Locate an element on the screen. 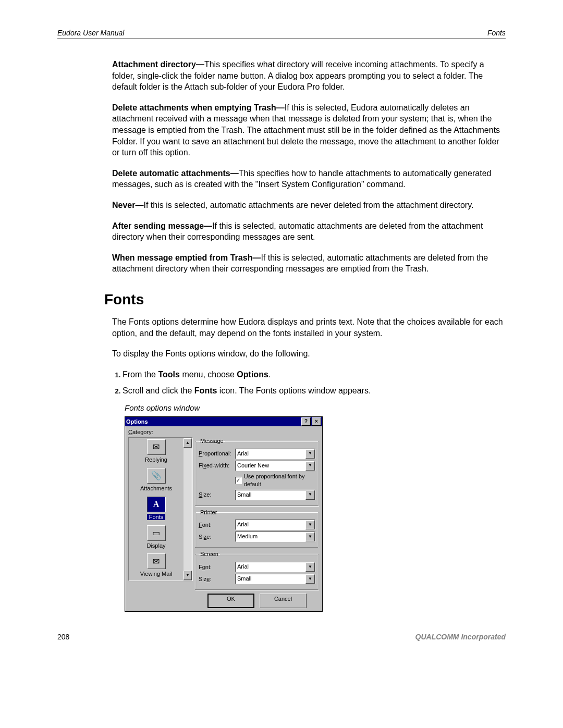  step1-b1: Tools is located at coordinates (169, 374).